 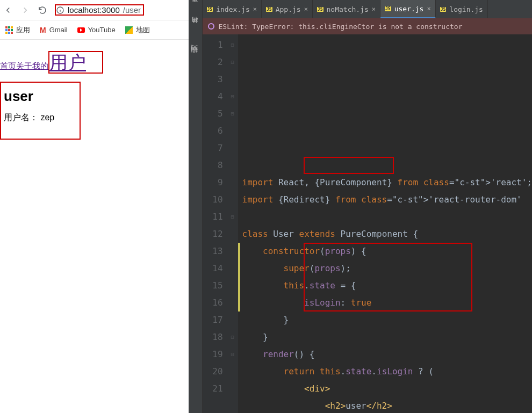 What do you see at coordinates (76, 62) in the screenshot?
I see `link-user: 用户` at bounding box center [76, 62].